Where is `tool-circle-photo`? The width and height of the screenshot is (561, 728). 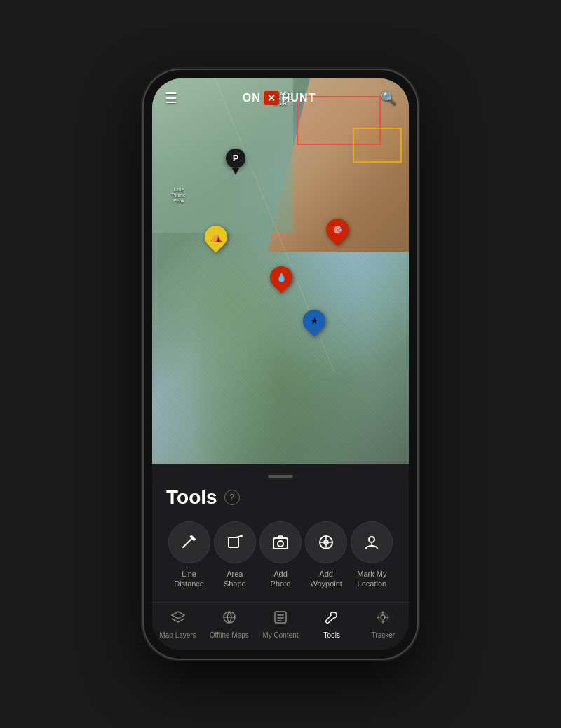 tool-circle-photo is located at coordinates (280, 542).